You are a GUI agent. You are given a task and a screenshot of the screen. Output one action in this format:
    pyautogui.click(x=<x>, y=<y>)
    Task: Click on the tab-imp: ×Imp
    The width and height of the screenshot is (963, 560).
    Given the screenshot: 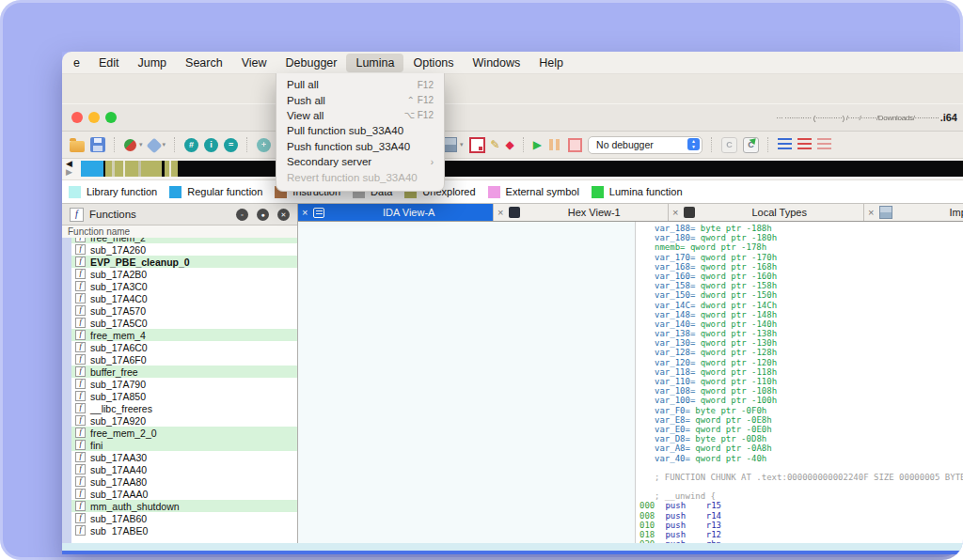 What is the action you would take?
    pyautogui.click(x=914, y=212)
    